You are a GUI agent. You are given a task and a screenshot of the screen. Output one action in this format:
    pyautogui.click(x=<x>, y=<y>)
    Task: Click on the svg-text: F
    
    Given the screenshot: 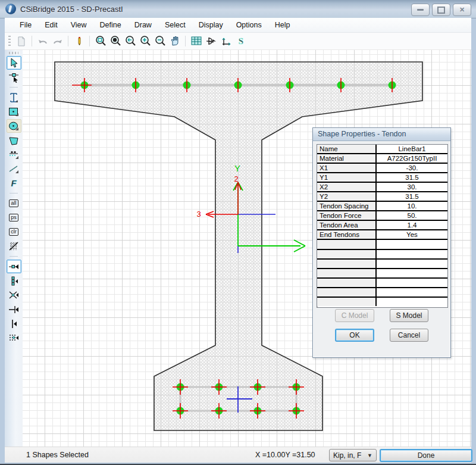 What is the action you would take?
    pyautogui.click(x=14, y=183)
    